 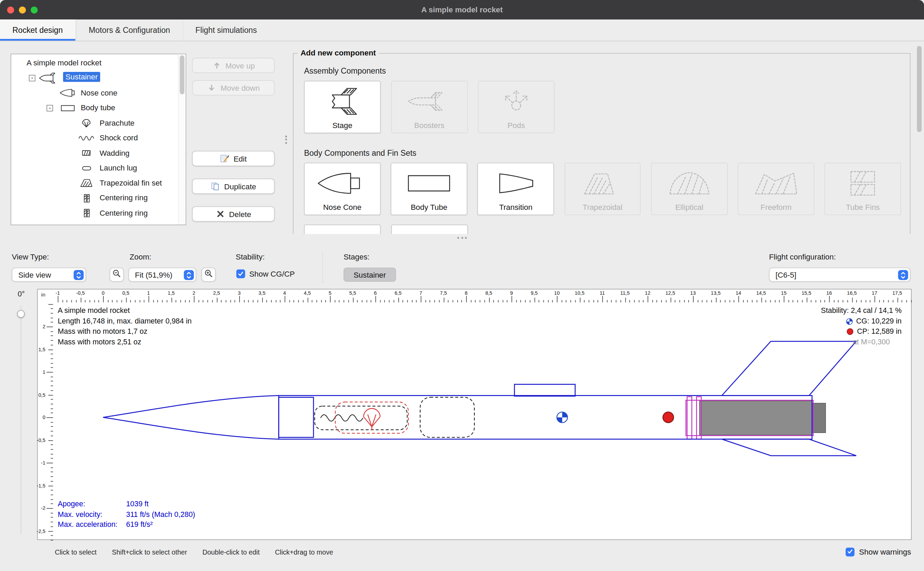 What do you see at coordinates (878, 552) in the screenshot?
I see `show-warnings-control: Show warnings` at bounding box center [878, 552].